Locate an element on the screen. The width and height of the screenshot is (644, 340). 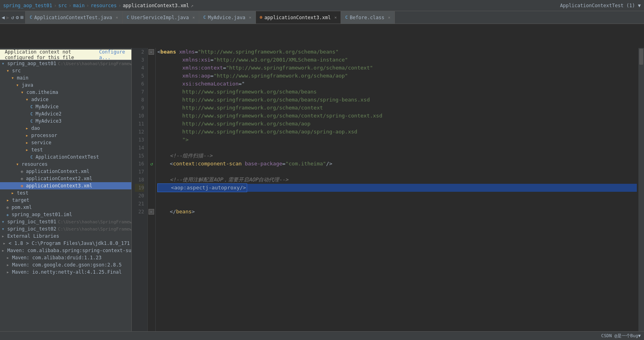
nav-forward-icon: ▶ is located at coordinates (8, 18).